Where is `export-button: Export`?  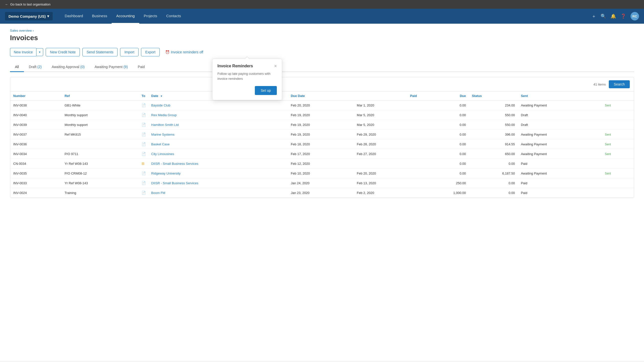 export-button: Export is located at coordinates (150, 52).